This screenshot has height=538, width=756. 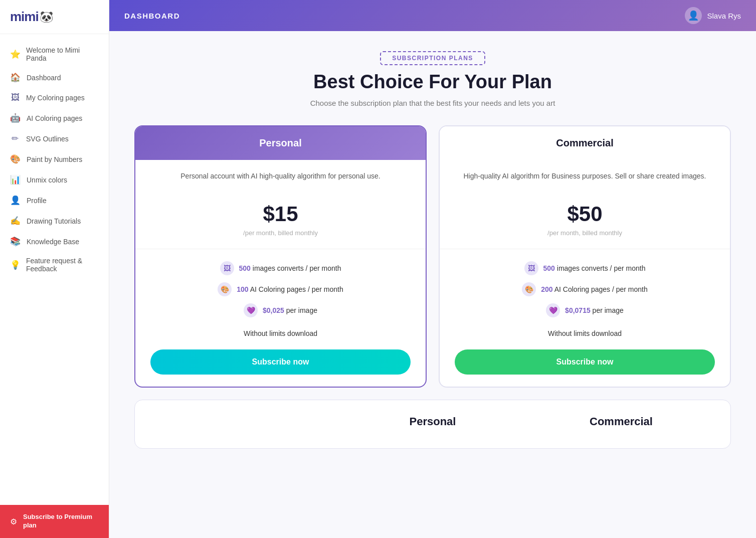 I want to click on knowledge-base-icon: 📚, so click(x=15, y=242).